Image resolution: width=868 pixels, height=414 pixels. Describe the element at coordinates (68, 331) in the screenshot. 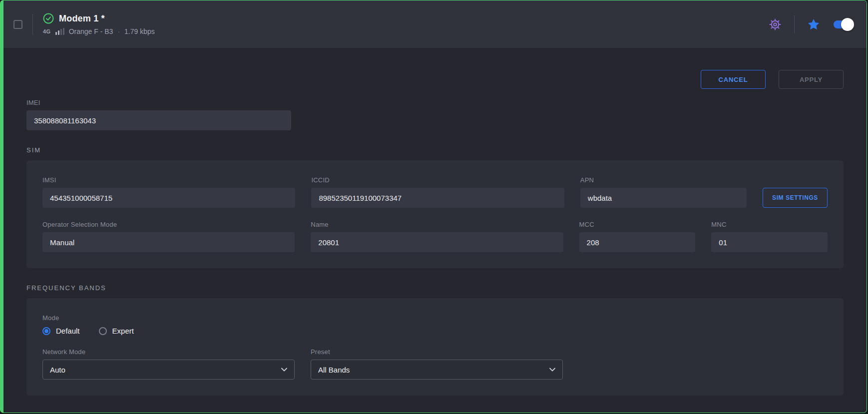

I see `mode-option-default-label: Default` at that location.